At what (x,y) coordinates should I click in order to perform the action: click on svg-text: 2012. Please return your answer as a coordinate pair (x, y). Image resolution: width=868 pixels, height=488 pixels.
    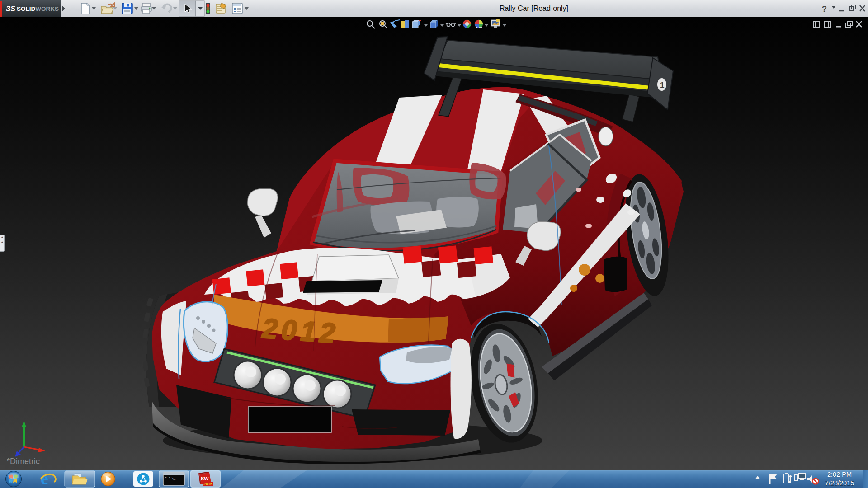
    Looking at the image, I should click on (300, 331).